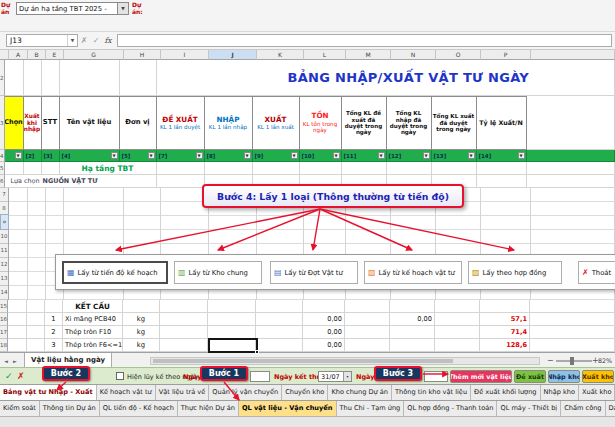 The image size is (615, 427). I want to click on column-letter: B, so click(37, 55).